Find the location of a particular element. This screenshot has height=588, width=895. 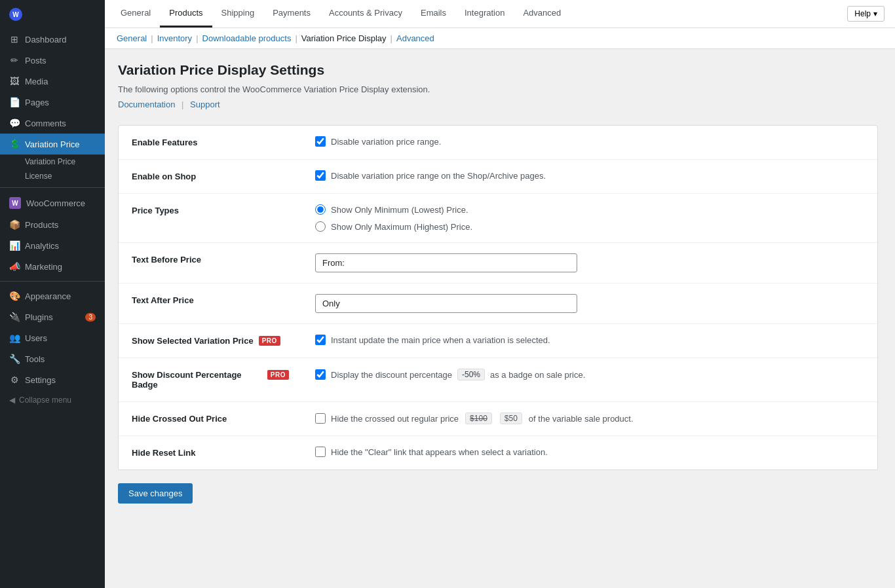

tab-shipping: Shipping is located at coordinates (238, 14).